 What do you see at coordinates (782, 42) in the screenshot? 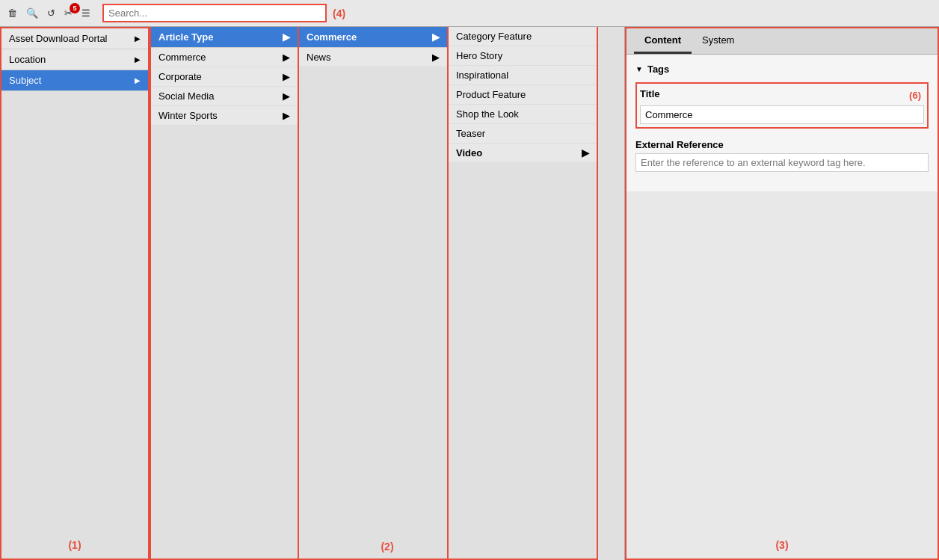
I see `tabs-bar: Content System` at bounding box center [782, 42].